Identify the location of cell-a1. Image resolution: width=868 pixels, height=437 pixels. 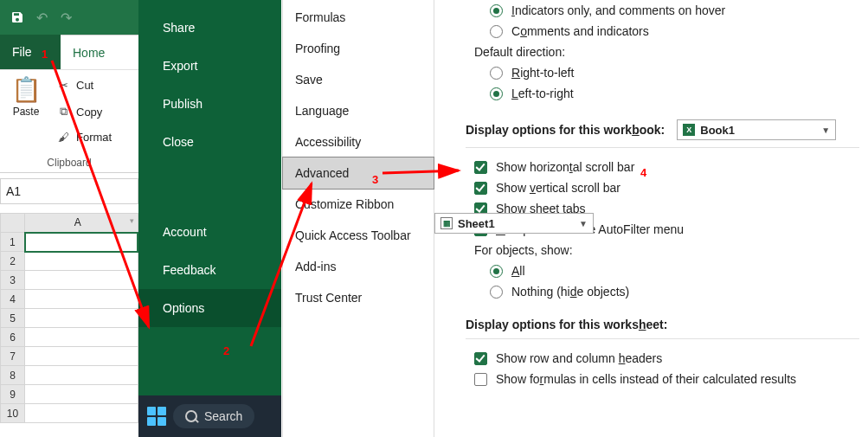
(81, 242).